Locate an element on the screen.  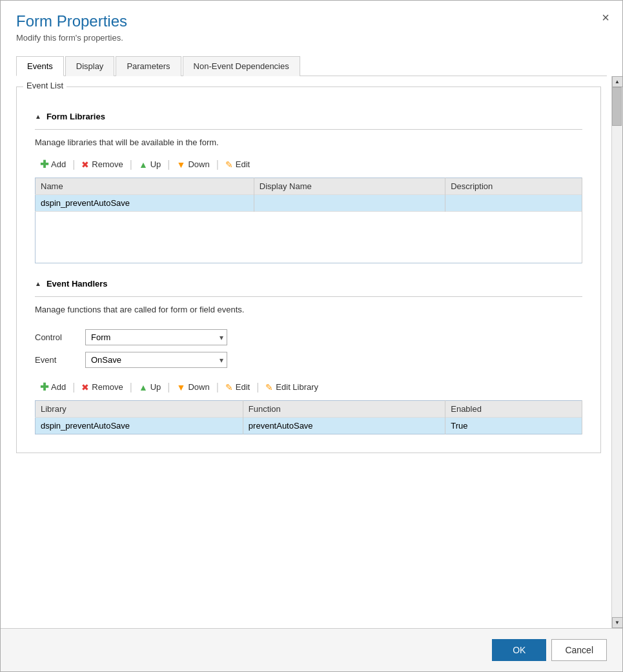
handlers-remove-button: ✖ Remove is located at coordinates (102, 387).